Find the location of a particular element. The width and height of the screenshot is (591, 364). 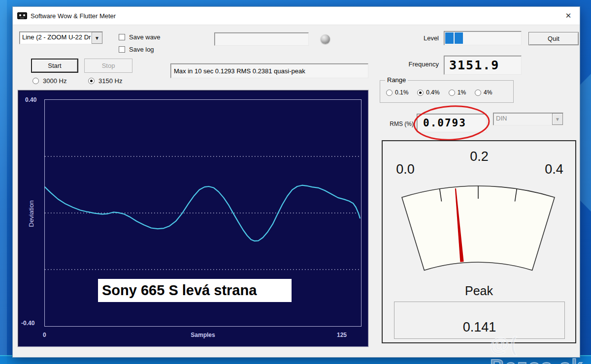

frequency-display: 3151.9 is located at coordinates (483, 65).